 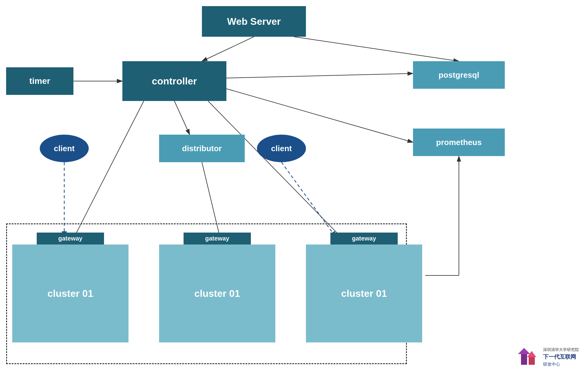 What do you see at coordinates (459, 143) in the screenshot?
I see `prometheus-label: prometheus` at bounding box center [459, 143].